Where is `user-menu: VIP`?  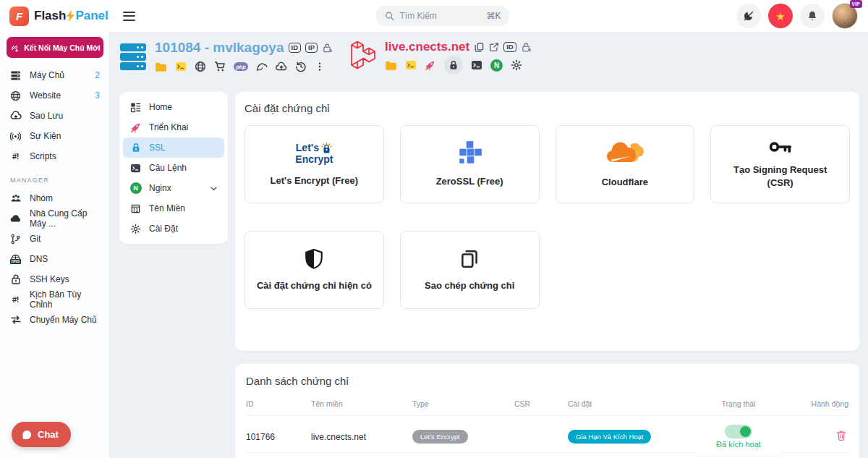 user-menu: VIP is located at coordinates (845, 16).